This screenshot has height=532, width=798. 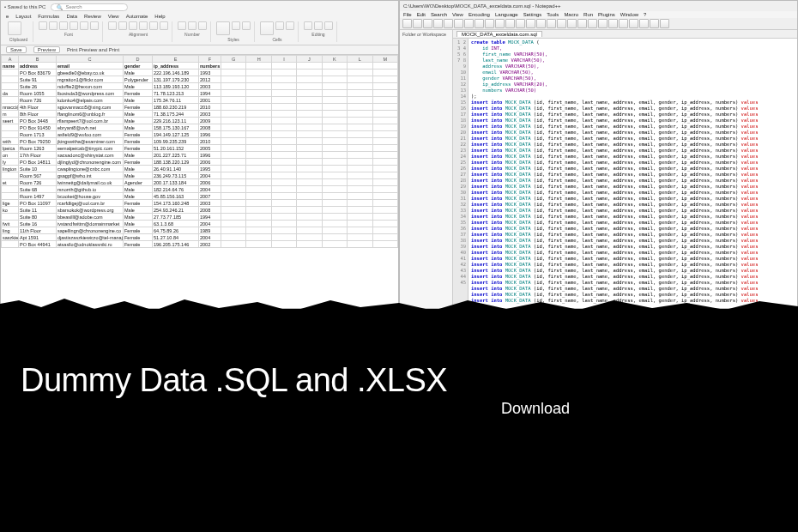 What do you see at coordinates (90, 121) in the screenshot?
I see `cell: rflampeert7@uol.com.br` at bounding box center [90, 121].